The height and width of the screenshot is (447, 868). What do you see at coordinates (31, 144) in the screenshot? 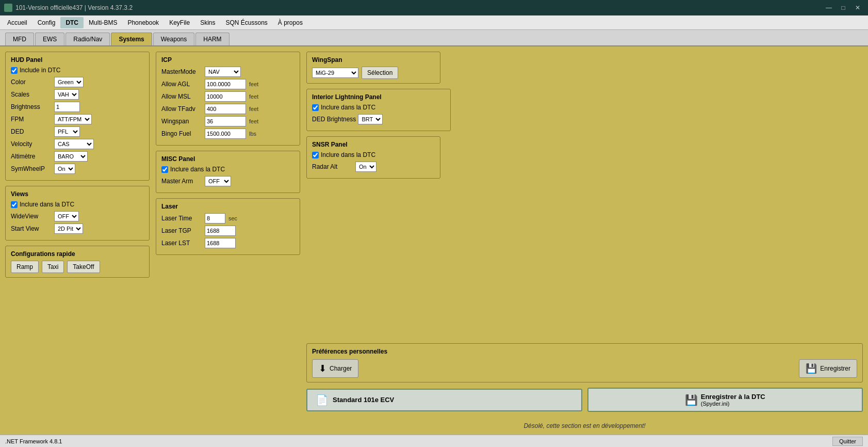
I see `hud-velocity-label: Velocity` at bounding box center [31, 144].